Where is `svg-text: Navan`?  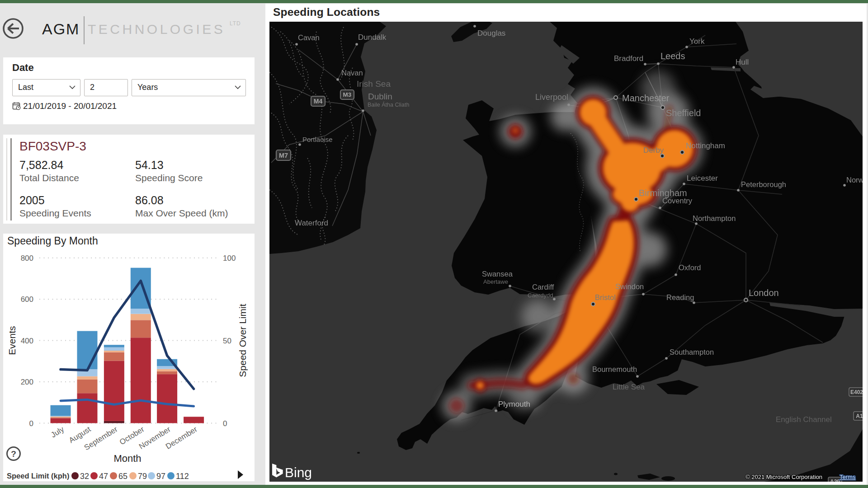
svg-text: Navan is located at coordinates (352, 73).